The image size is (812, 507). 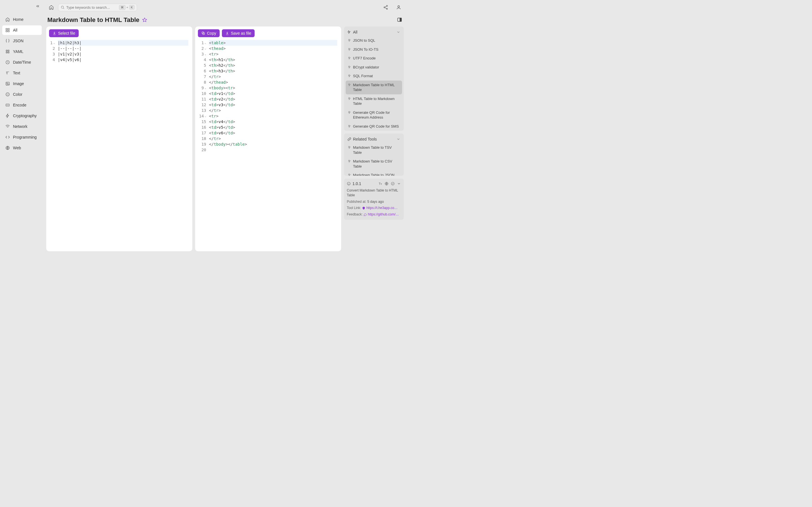 What do you see at coordinates (364, 208) in the screenshot?
I see `shield-icon` at bounding box center [364, 208].